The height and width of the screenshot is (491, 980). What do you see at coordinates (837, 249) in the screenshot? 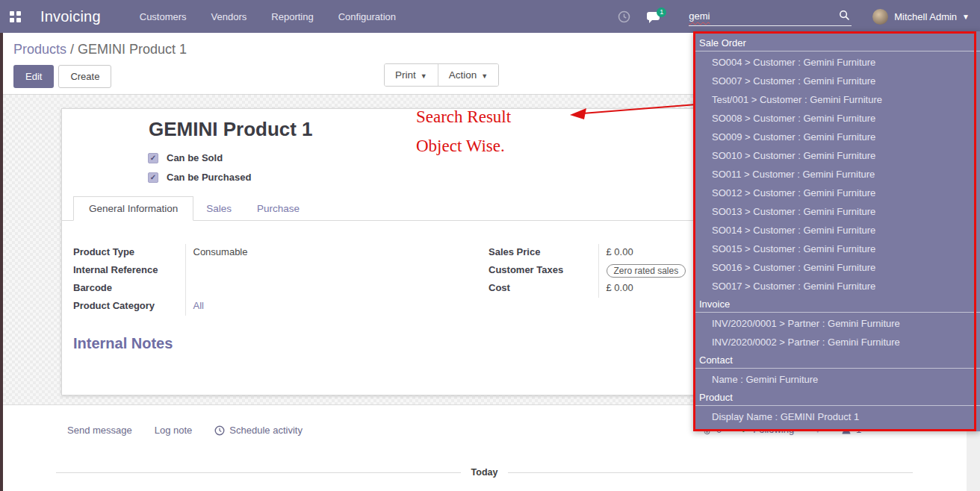
I see `search-result-item: SO015 > Customer : Gemini Furniture` at bounding box center [837, 249].